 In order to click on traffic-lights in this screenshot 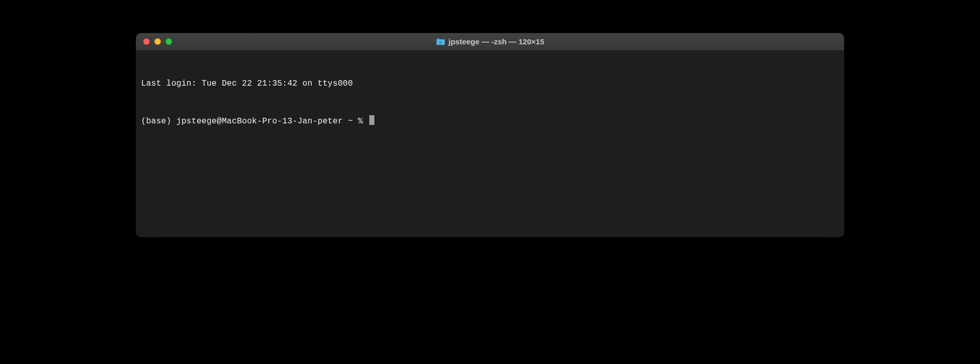, I will do `click(154, 42)`.